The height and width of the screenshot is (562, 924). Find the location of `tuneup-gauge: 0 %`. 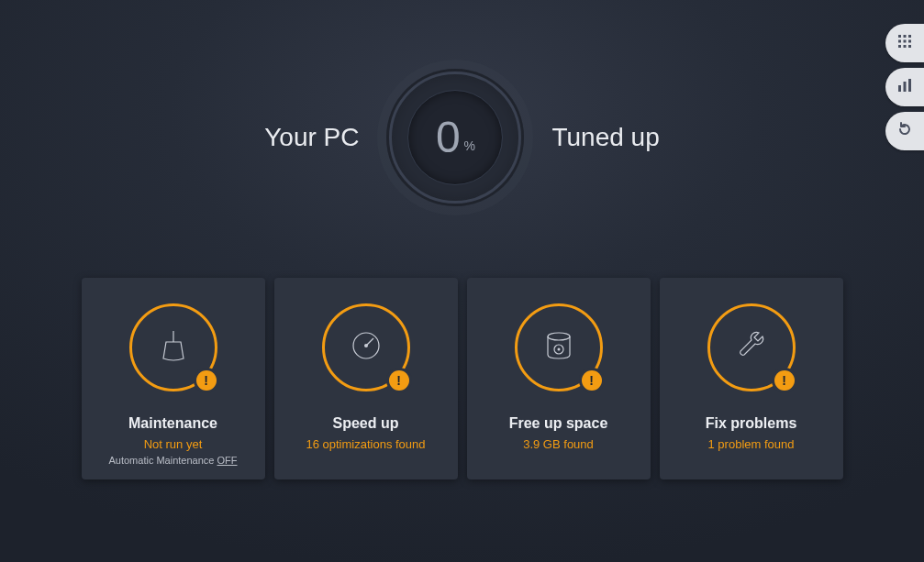

tuneup-gauge: 0 % is located at coordinates (455, 138).